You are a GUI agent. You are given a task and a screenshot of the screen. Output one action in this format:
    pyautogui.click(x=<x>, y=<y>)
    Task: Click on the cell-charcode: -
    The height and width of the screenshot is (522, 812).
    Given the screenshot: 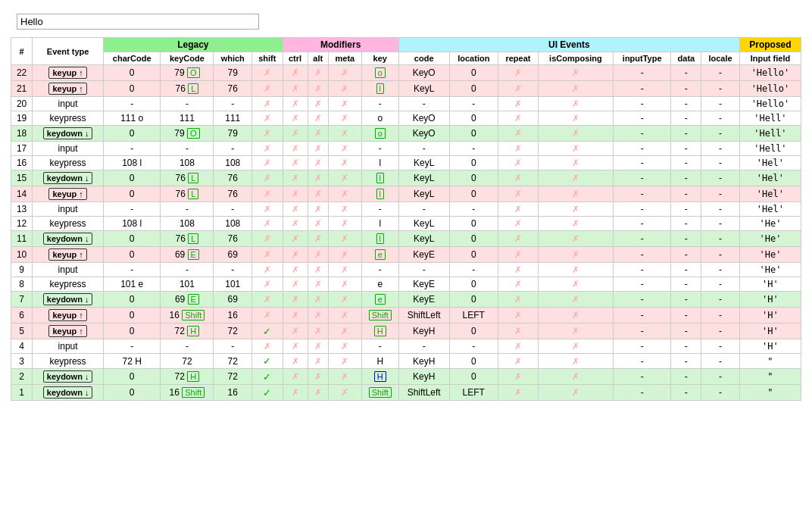 What is the action you would take?
    pyautogui.click(x=132, y=209)
    